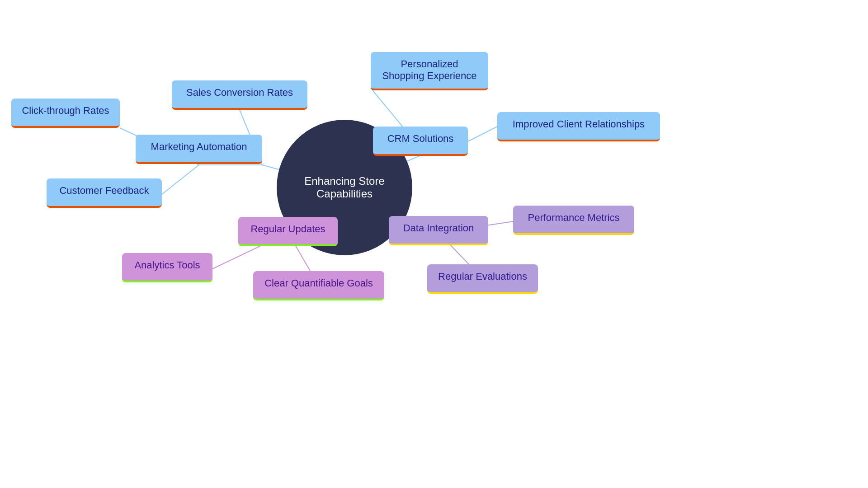 This screenshot has width=868, height=488. I want to click on marketing-automation-node: Marketing Automation, so click(199, 149).